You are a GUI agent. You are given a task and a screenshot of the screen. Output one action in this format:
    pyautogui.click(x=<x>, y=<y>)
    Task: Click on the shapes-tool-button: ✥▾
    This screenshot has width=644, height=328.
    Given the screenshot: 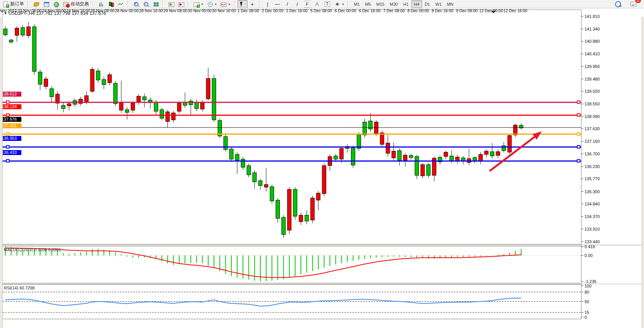 What is the action you would take?
    pyautogui.click(x=339, y=4)
    